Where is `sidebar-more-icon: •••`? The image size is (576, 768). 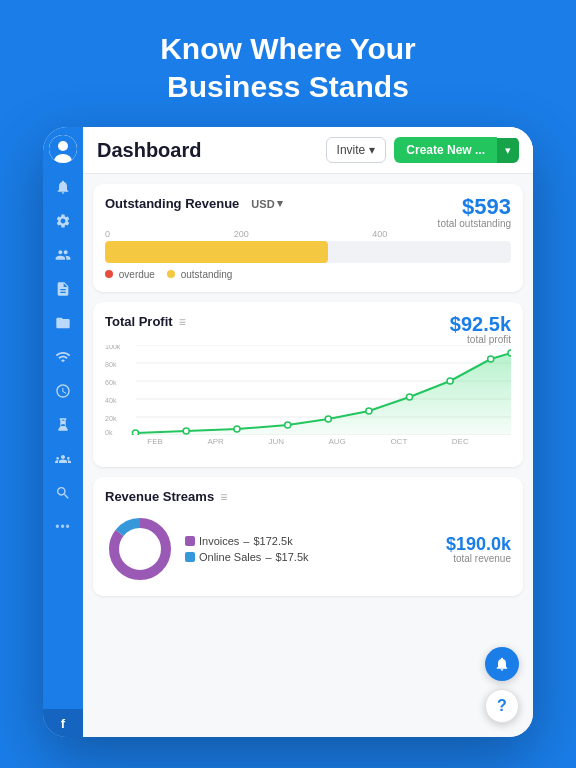
sidebar-more-icon: ••• is located at coordinates (63, 527).